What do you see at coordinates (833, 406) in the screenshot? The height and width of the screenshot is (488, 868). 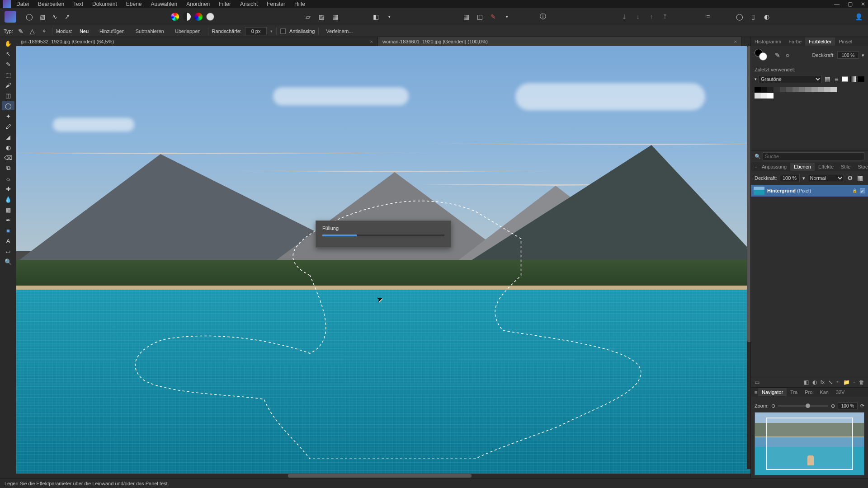 I see `zoom-in-icon: ⊕` at bounding box center [833, 406].